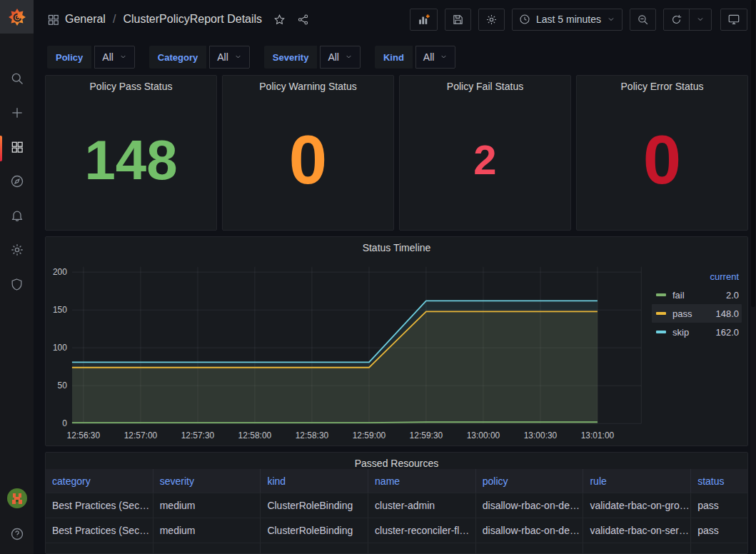  I want to click on stat-value-pass: 148, so click(131, 163).